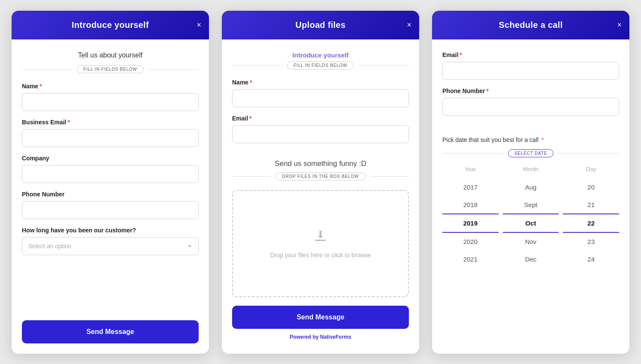  Describe the element at coordinates (110, 158) in the screenshot. I see `field-company-label: Company` at that location.